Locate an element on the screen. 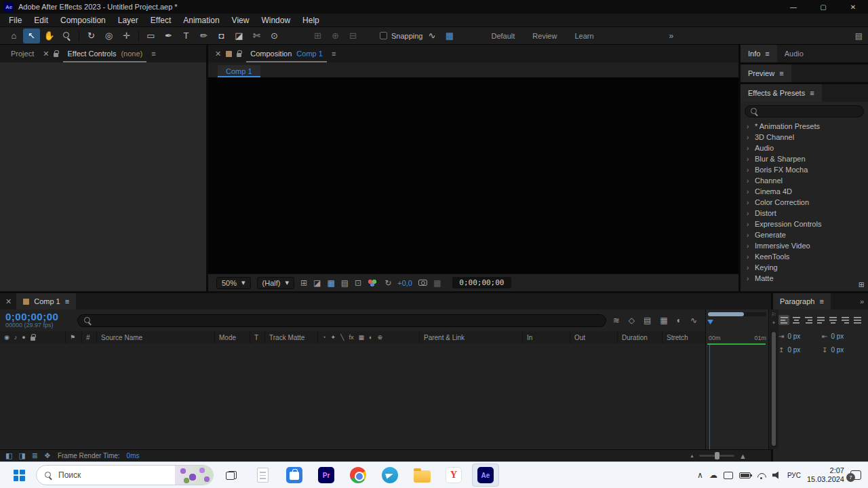 The width and height of the screenshot is (868, 488). indent-right-value: 0 px is located at coordinates (837, 337).